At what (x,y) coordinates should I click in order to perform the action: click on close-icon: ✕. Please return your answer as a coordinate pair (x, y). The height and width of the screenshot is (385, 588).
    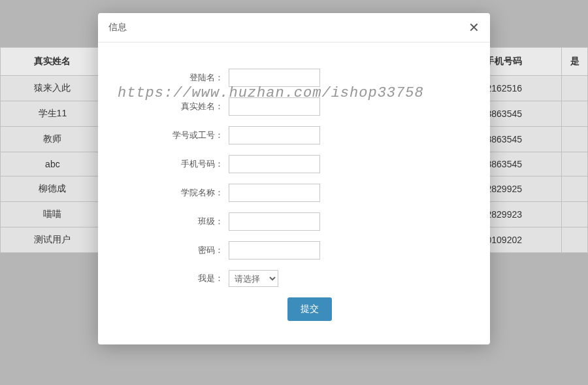
    Looking at the image, I should click on (474, 27).